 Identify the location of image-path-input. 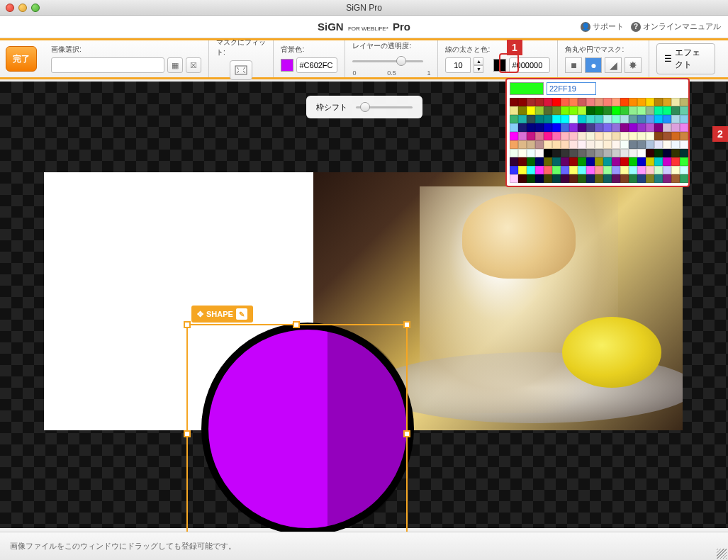
(108, 65).